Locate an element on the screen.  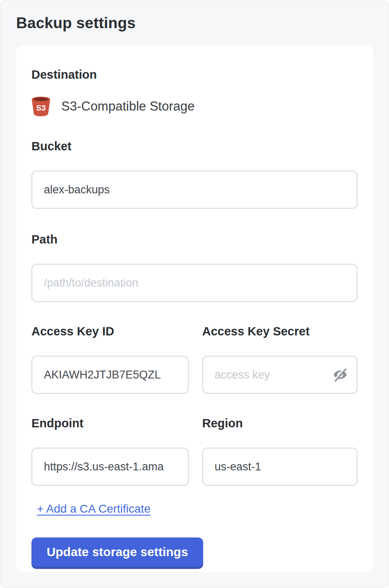
endpoint-region-row: Endpoint Region is located at coordinates (194, 451).